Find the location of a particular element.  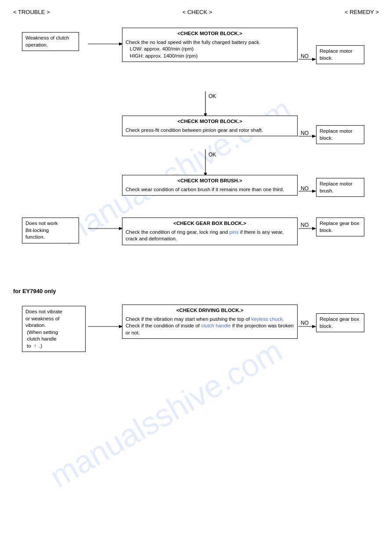

header-row: < TROUBLE > < CHECK > < REMEDY > is located at coordinates (196, 12).